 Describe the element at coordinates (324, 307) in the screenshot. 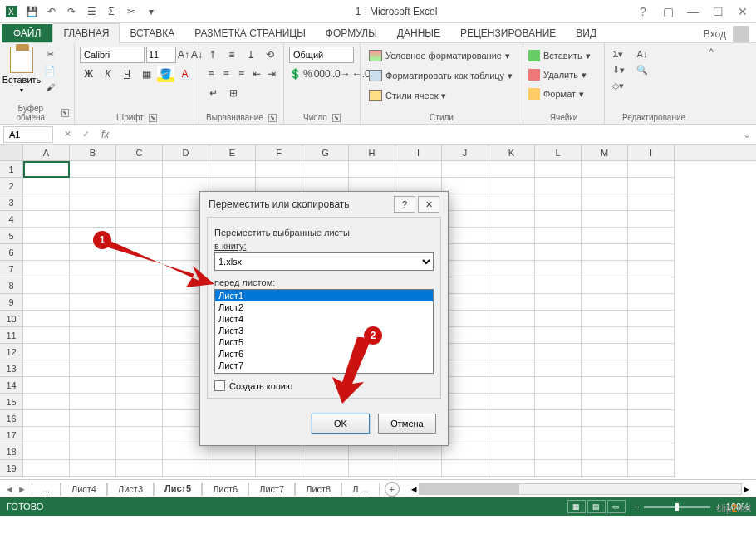

I see `list-item: Лист2` at that location.